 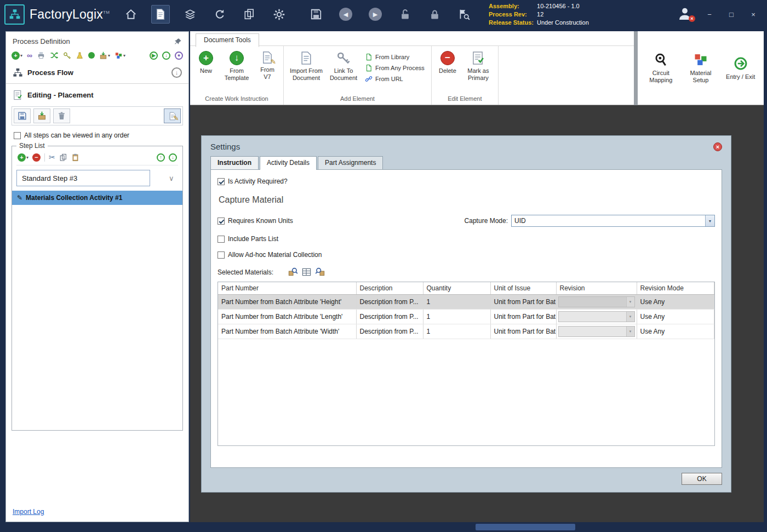 What do you see at coordinates (596, 288) in the screenshot?
I see `col-revision: Revision` at bounding box center [596, 288].